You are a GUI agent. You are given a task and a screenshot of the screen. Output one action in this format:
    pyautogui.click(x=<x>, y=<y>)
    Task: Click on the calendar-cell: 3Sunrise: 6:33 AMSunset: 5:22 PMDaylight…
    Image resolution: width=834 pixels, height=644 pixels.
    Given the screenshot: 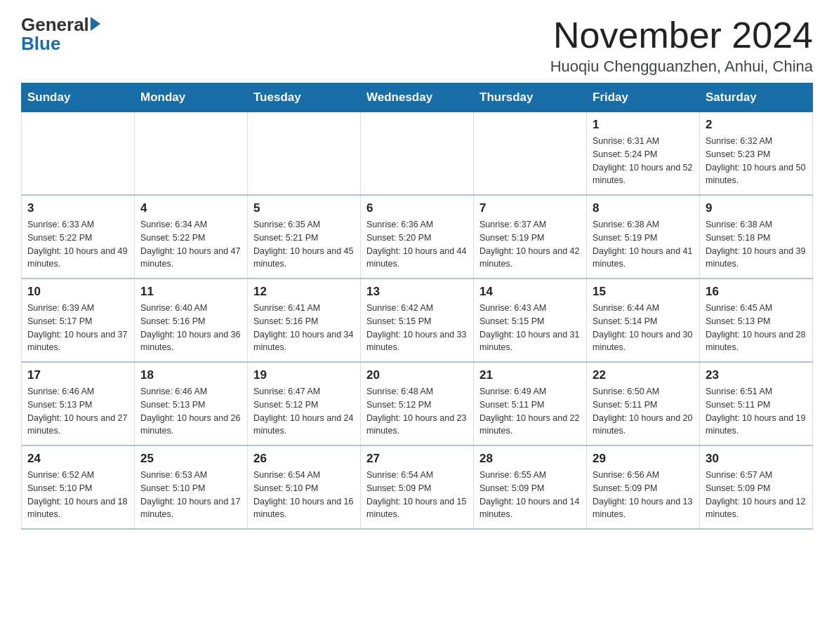 What is the action you would take?
    pyautogui.click(x=79, y=237)
    